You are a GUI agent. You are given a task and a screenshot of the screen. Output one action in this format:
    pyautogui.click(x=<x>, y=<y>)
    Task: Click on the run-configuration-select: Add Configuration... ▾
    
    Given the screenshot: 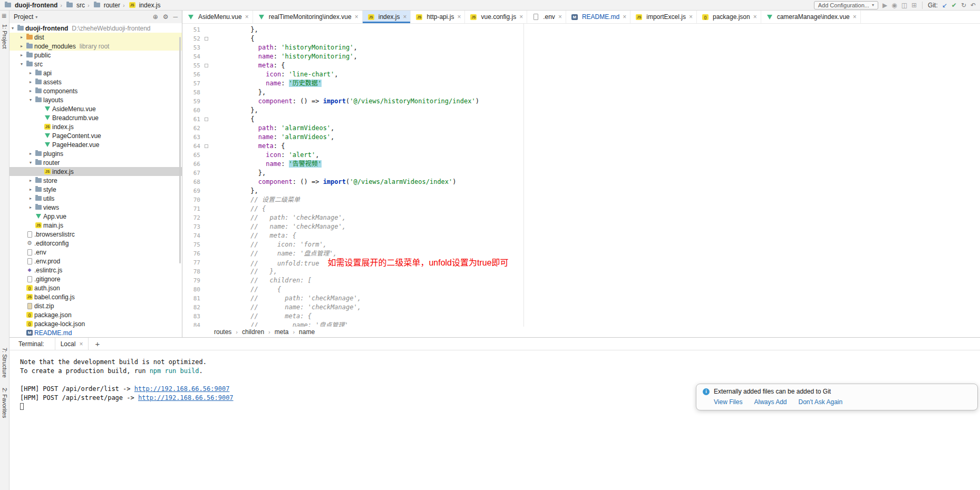 What is the action you would take?
    pyautogui.click(x=846, y=5)
    